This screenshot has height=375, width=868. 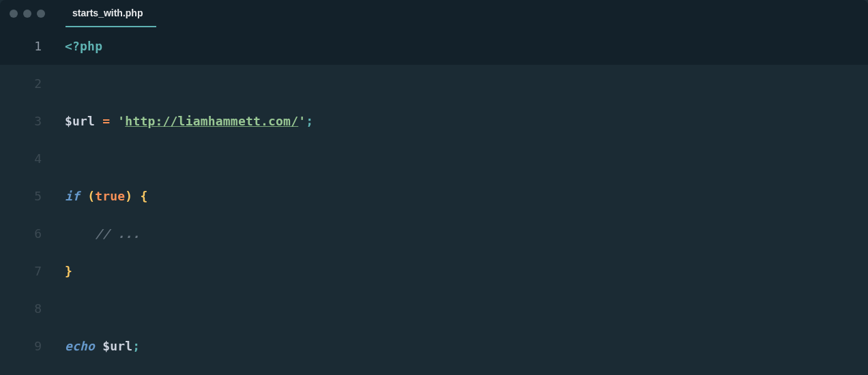 I want to click on titlebar: starts_with.php, so click(x=434, y=14).